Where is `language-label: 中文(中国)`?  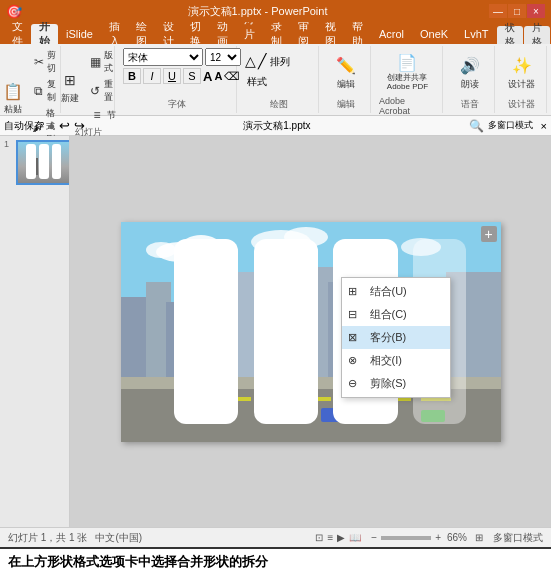
language-label: 中文(中国) is located at coordinates (118, 538).